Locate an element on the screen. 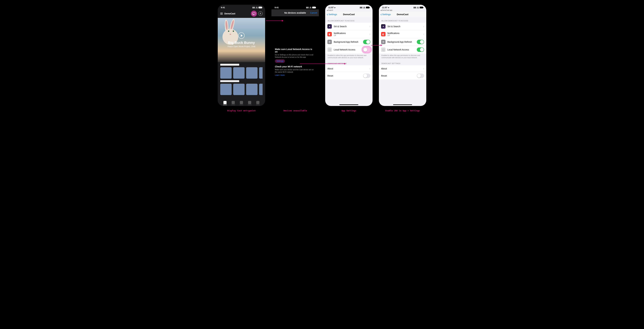  caption-1: Display Cast entrypoint is located at coordinates (242, 111).